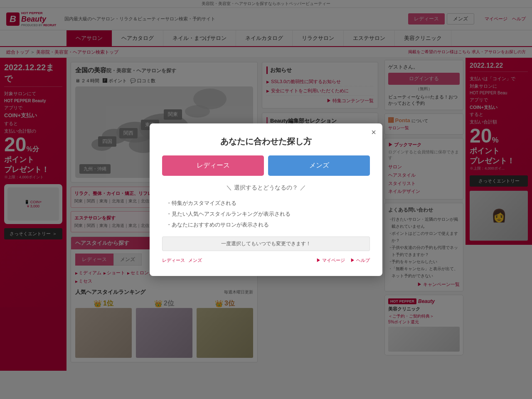  I want to click on modal-ladies-button: レディース, so click(213, 165).